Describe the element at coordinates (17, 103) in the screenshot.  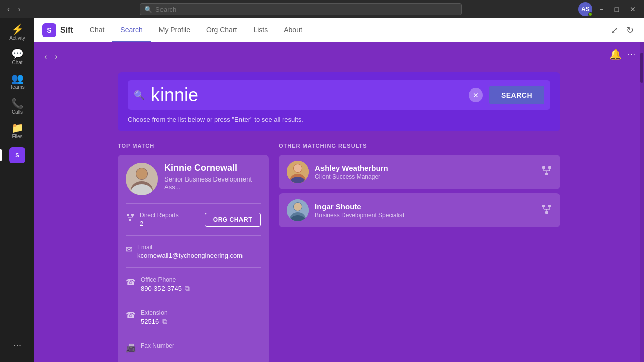
I see `calls-icon: 📞` at that location.